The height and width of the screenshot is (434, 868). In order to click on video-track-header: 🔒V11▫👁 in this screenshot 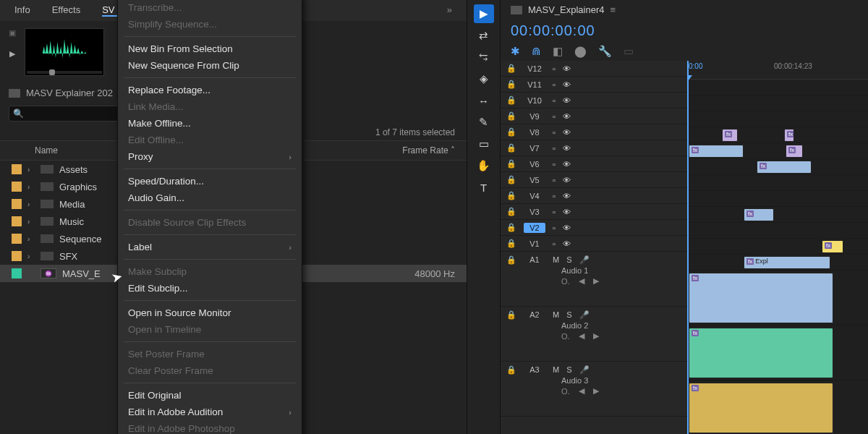, I will do `click(594, 85)`.